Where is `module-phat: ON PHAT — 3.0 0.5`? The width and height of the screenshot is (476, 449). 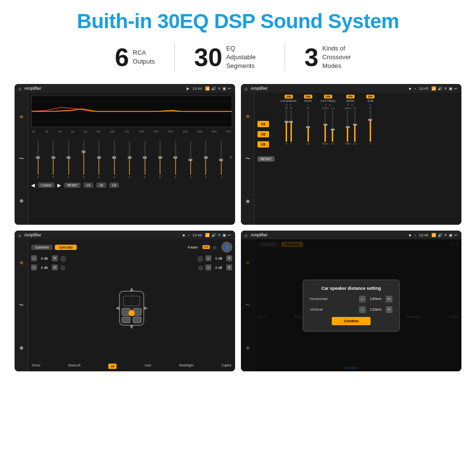 module-phat: ON PHAT — 3.0 0.5 is located at coordinates (308, 159).